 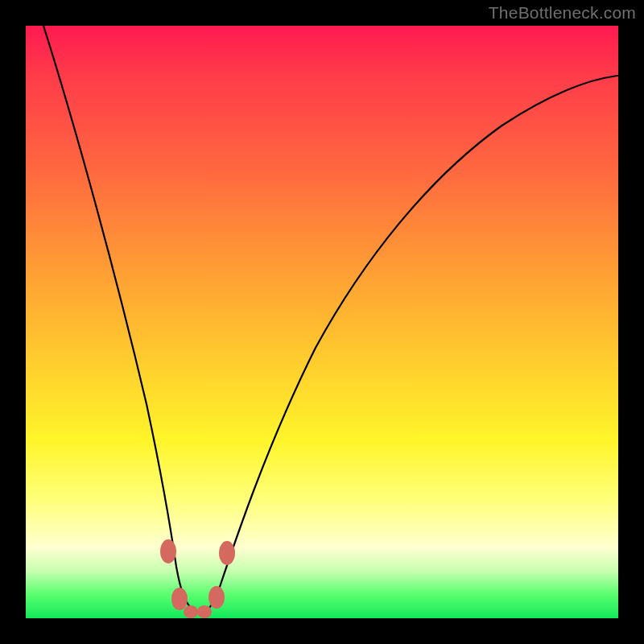 What do you see at coordinates (562, 13) in the screenshot?
I see `watermark-text: TheBottleneck.com` at bounding box center [562, 13].